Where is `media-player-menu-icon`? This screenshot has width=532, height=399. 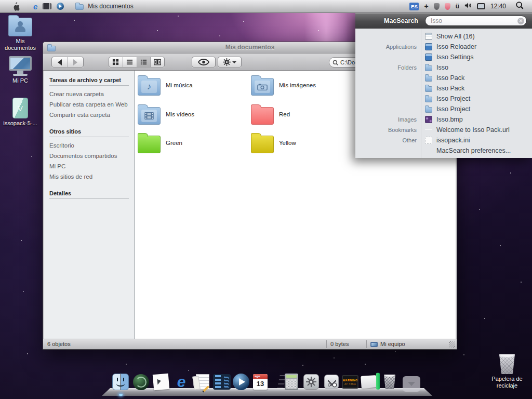
media-player-menu-icon is located at coordinates (60, 6).